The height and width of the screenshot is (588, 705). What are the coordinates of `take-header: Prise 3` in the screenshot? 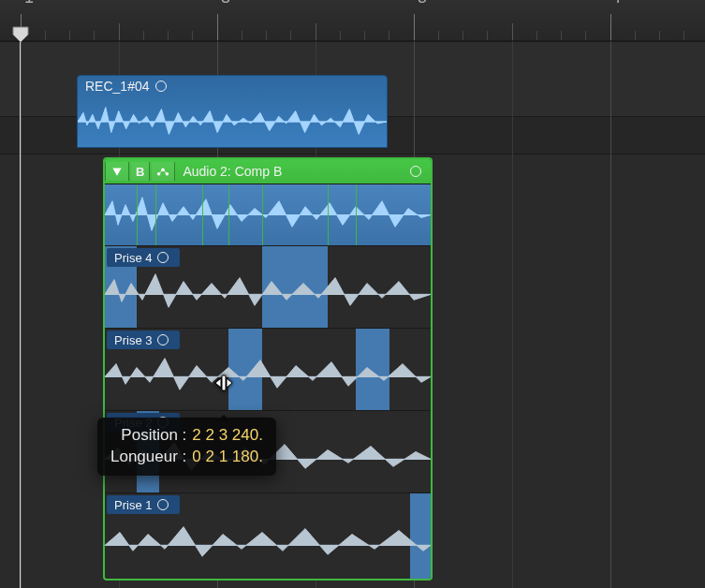 It's located at (143, 340).